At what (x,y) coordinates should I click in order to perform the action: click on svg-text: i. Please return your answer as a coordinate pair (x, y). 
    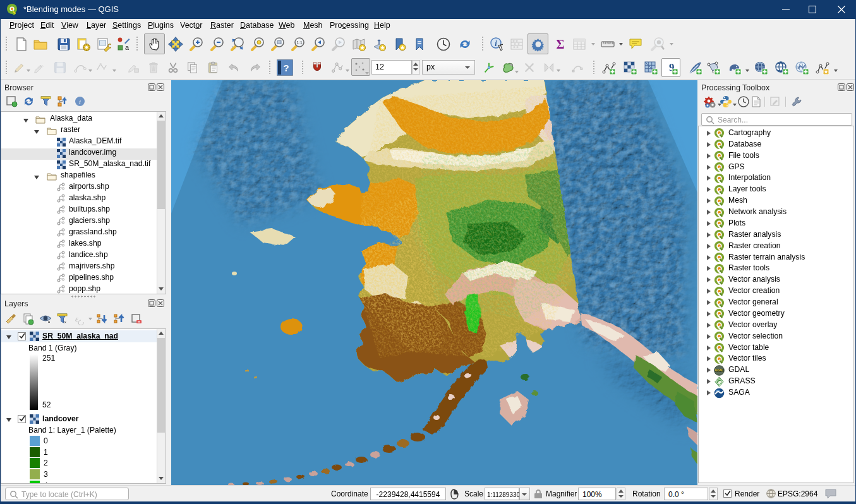
    Looking at the image, I should click on (80, 102).